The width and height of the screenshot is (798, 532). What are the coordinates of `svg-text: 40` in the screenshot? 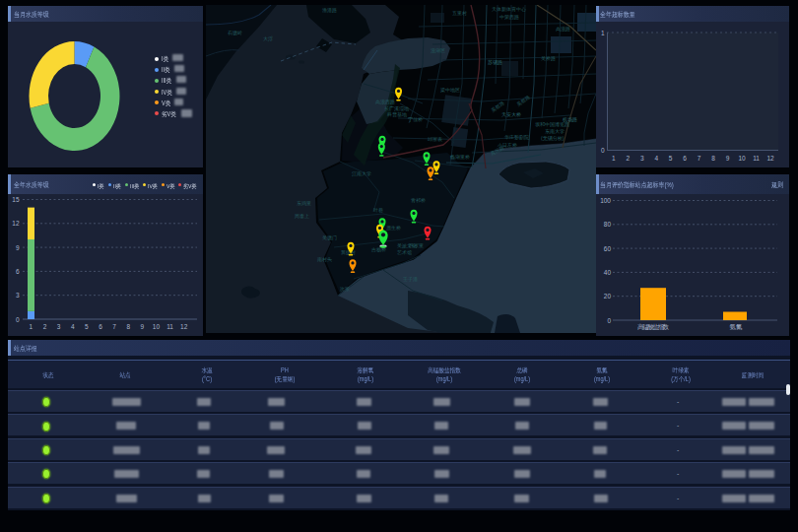 It's located at (608, 272).